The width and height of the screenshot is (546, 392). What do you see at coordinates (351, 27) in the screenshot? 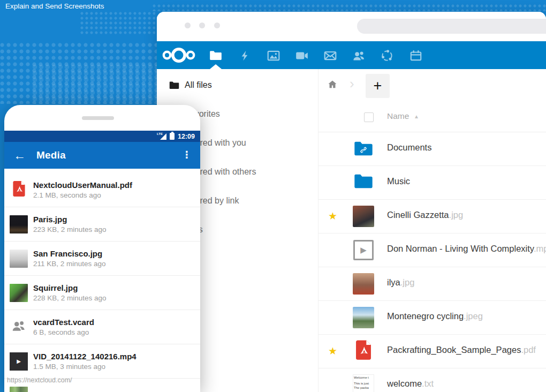
I see `browser-topbar` at bounding box center [351, 27].